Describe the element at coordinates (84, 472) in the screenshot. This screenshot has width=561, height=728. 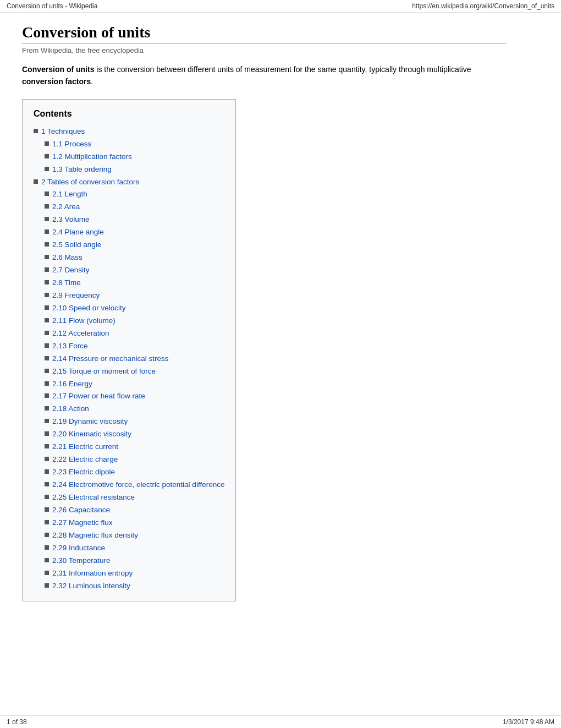
I see `toc-link: 2.23 Electric dipole` at that location.